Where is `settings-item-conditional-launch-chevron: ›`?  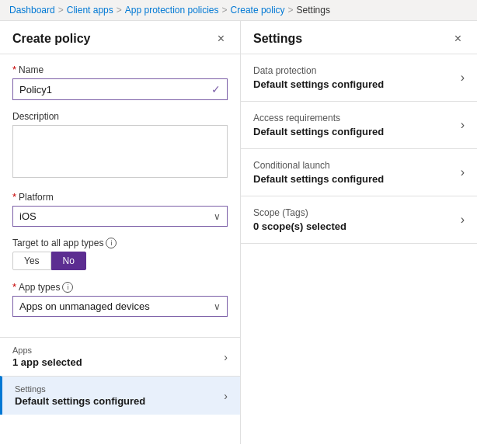 settings-item-conditional-launch-chevron: › is located at coordinates (463, 172).